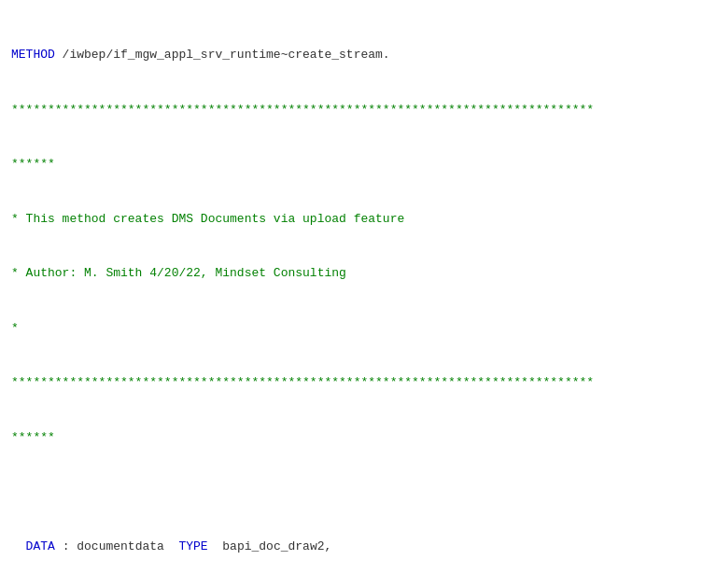  What do you see at coordinates (34, 54) in the screenshot?
I see `method-keyword: METHOD` at bounding box center [34, 54].